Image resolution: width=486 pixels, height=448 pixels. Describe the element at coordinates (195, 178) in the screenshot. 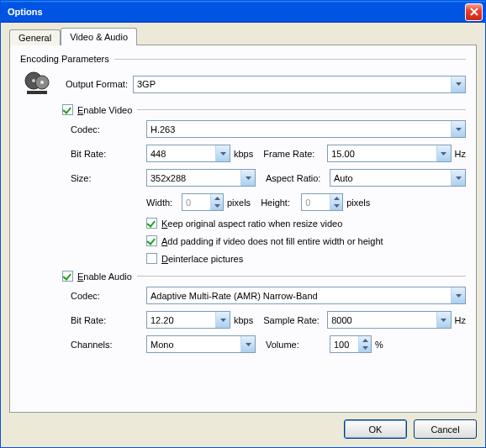

I see `size-value: 352x288` at that location.